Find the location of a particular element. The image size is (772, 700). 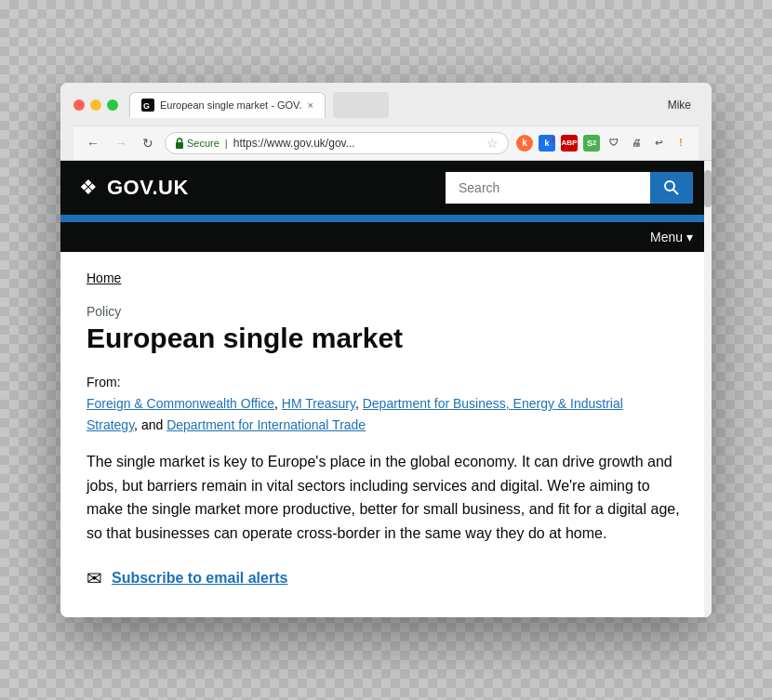

from-label: From: is located at coordinates (386, 382).